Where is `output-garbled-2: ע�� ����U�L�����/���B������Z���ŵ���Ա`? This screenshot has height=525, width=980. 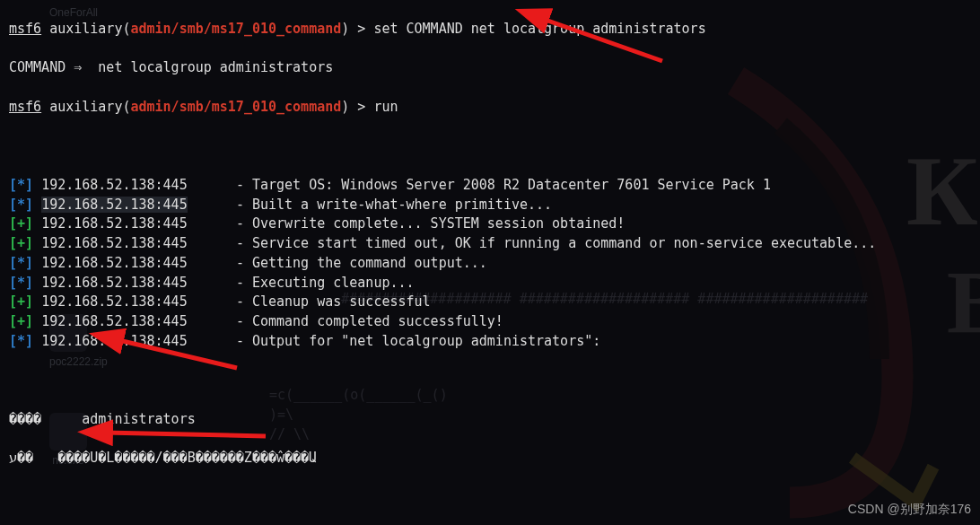
output-garbled-2: ע�� ����U�L�����/���B������Z���ŵ���Ա is located at coordinates (490, 459).